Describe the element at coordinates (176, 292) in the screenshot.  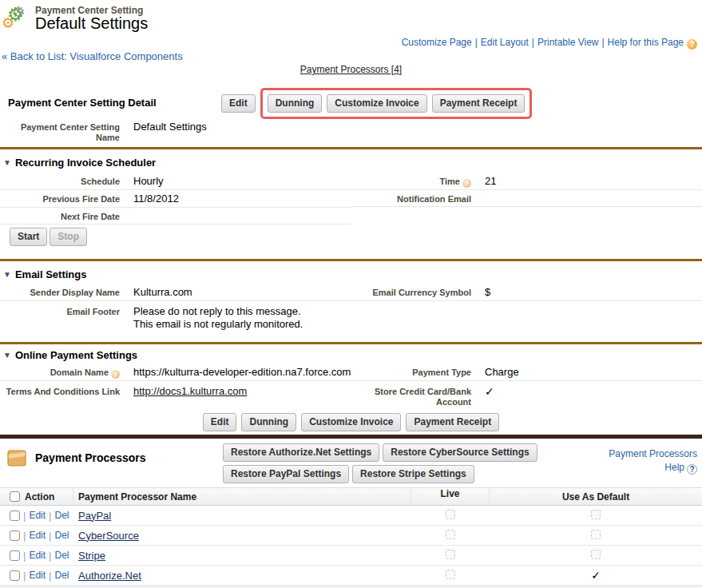
I see `field-row-sender-display-name: Sender Display Name Kulturra.com` at that location.